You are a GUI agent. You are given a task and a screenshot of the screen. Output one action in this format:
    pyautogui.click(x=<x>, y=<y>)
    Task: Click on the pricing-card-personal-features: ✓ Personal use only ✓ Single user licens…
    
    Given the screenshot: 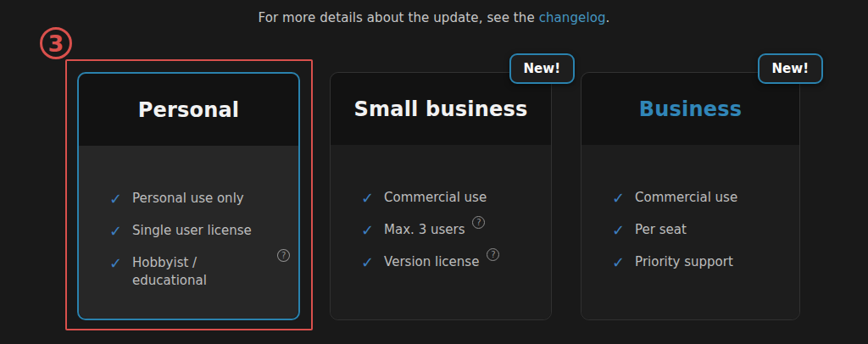 What is the action you would take?
    pyautogui.click(x=188, y=232)
    